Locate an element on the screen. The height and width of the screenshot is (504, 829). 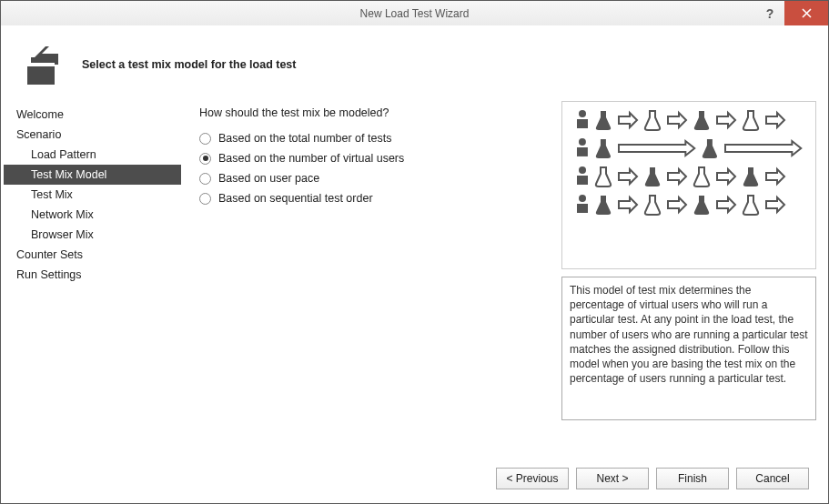
footer: < Previous Next > Finish Cancel is located at coordinates (415, 479).